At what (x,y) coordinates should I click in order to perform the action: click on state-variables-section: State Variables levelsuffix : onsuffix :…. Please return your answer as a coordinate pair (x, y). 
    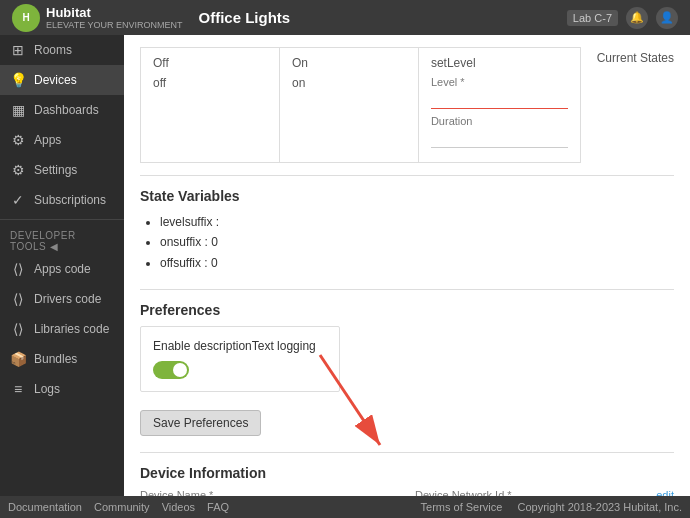
    Looking at the image, I should click on (407, 230).